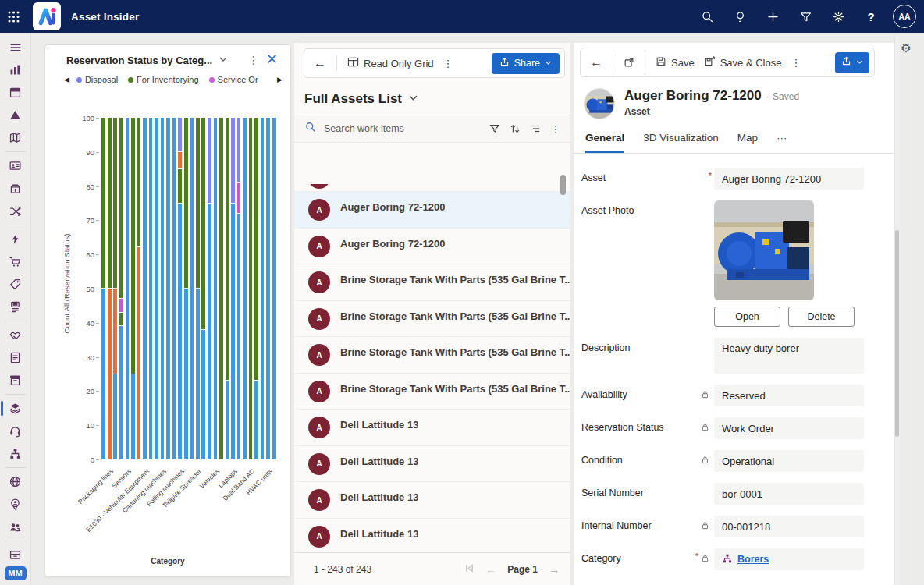  I want to click on field-input: Operational, so click(789, 461).